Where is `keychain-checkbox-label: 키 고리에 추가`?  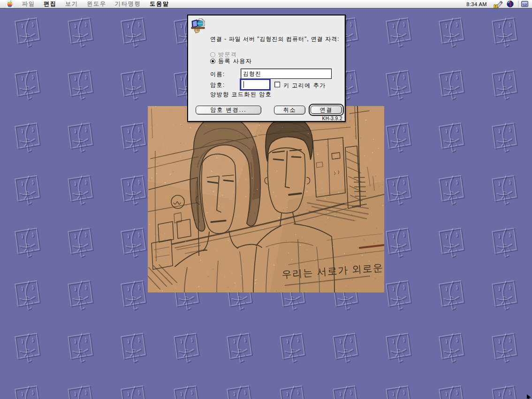 keychain-checkbox-label: 키 고리에 추가 is located at coordinates (305, 85).